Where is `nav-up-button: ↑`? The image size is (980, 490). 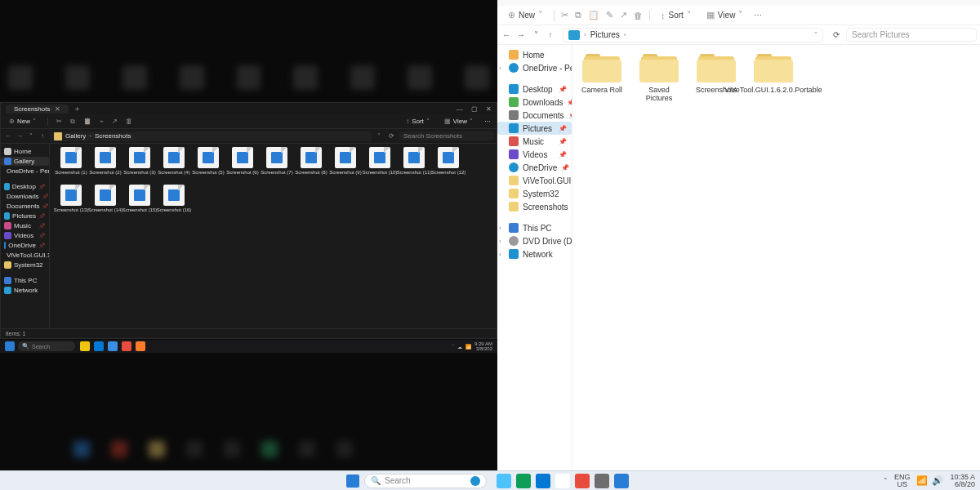
nav-up-button: ↑ is located at coordinates (550, 34).